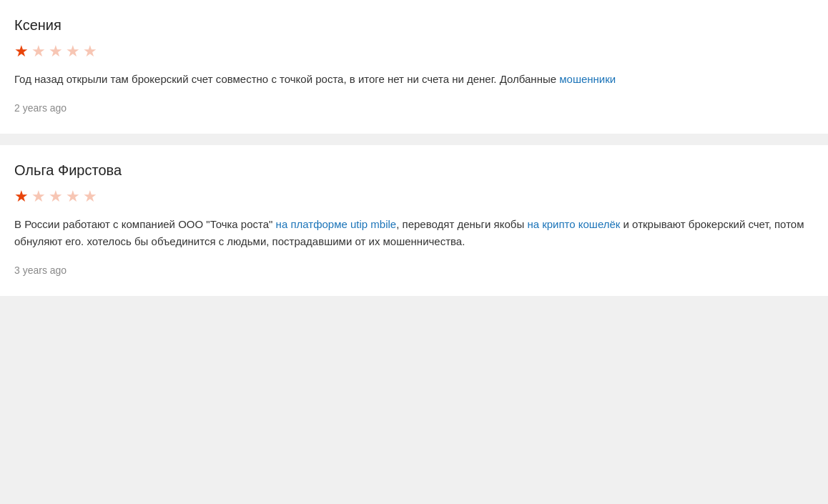  Describe the element at coordinates (56, 197) in the screenshot. I see `star-2-3: ★` at that location.